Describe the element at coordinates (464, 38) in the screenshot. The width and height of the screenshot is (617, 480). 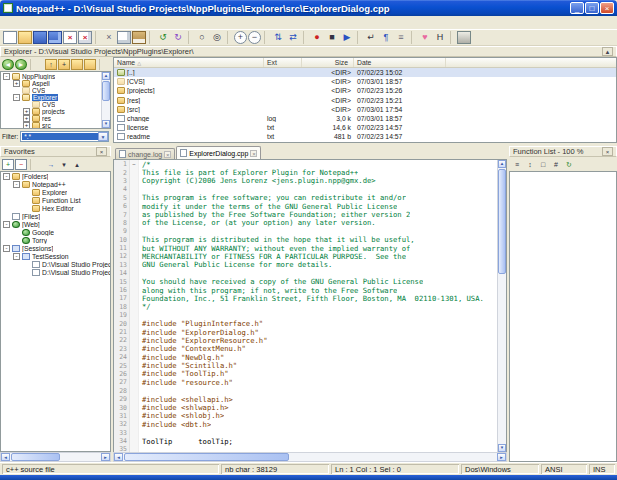
I see `print-icon` at that location.